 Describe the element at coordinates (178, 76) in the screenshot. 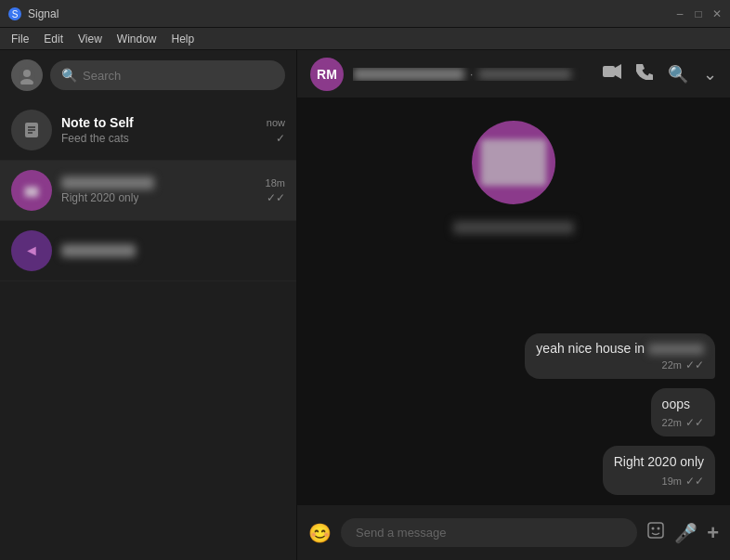

I see `search-input` at that location.